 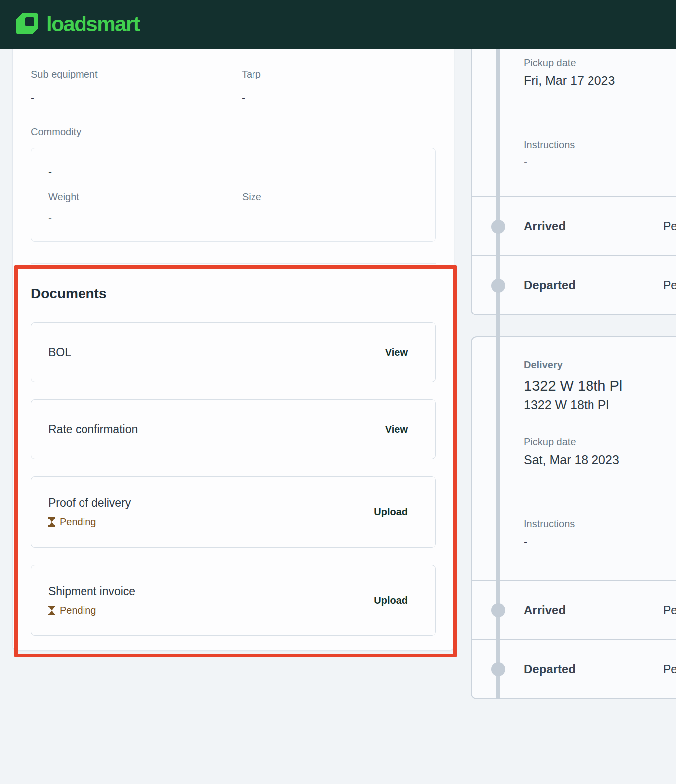 What do you see at coordinates (145, 218) in the screenshot?
I see `weight-value: -` at bounding box center [145, 218].